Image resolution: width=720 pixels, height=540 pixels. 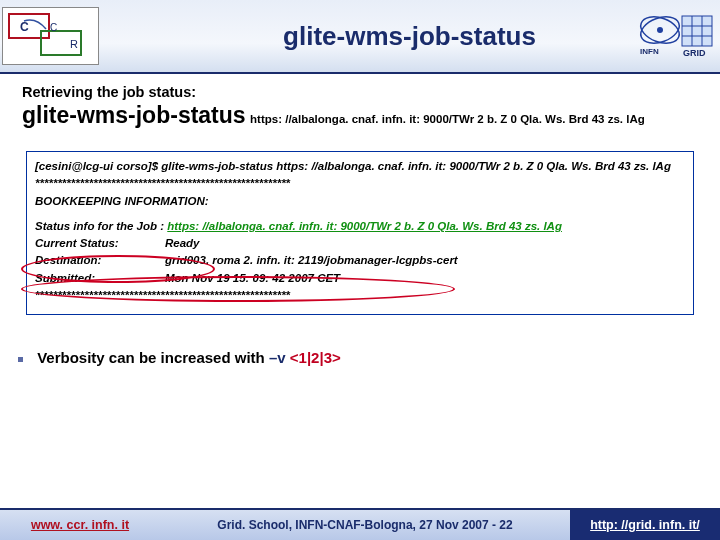 I want to click on row-dest-key: Destination:, so click(x=100, y=260).